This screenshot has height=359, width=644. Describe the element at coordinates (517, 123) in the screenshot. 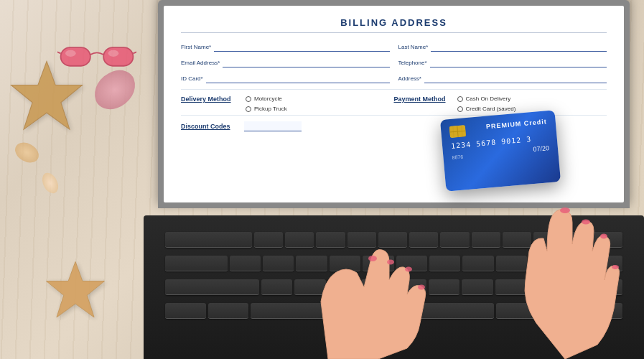

I see `card-brand-title: PREMIUM Credit` at that location.